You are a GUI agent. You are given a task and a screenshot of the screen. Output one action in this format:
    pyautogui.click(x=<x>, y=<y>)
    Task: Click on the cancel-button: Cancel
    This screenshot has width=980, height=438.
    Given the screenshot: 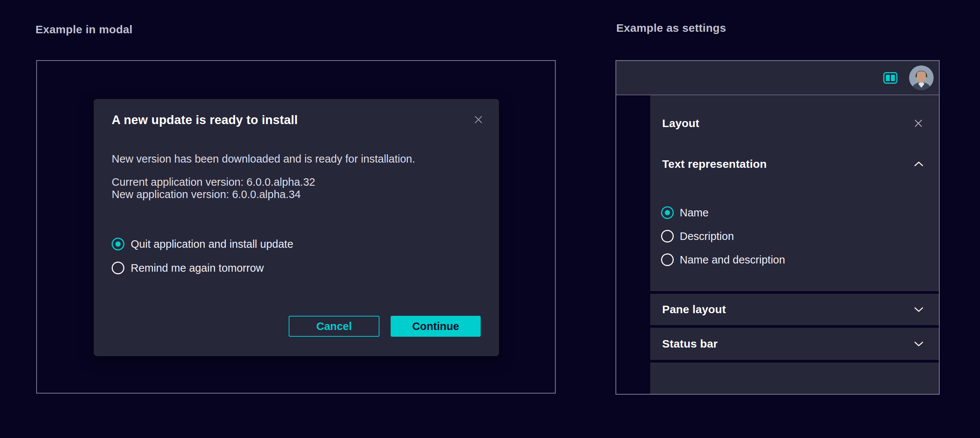 What is the action you would take?
    pyautogui.click(x=334, y=327)
    